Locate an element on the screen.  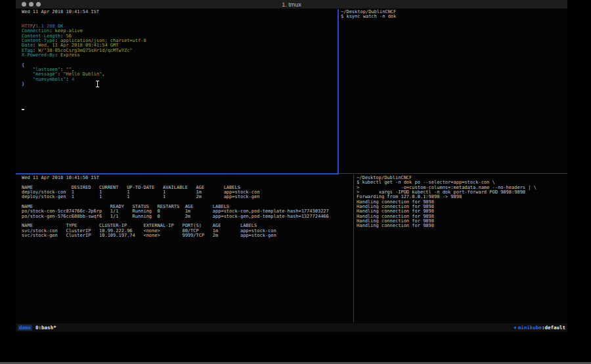
terminal-line: Wed 11 Apr 2018 10:41:56 IST is located at coordinates (189, 178).